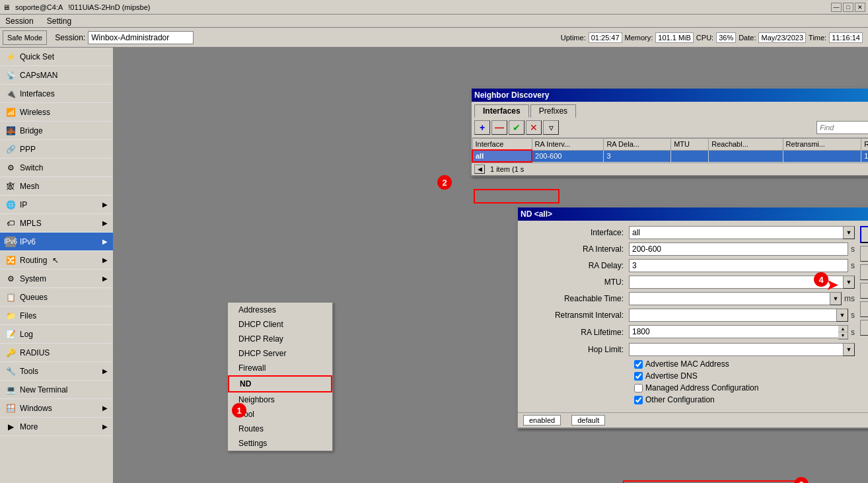  What do you see at coordinates (637, 156) in the screenshot?
I see `cell-ra-delay: 3` at bounding box center [637, 156].